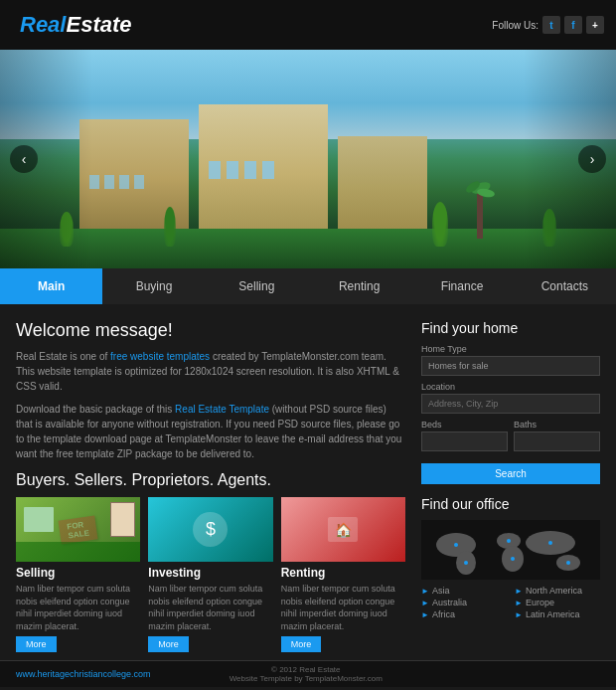  I want to click on footer-template: Website Template by TemplateMonster.com, so click(306, 678).